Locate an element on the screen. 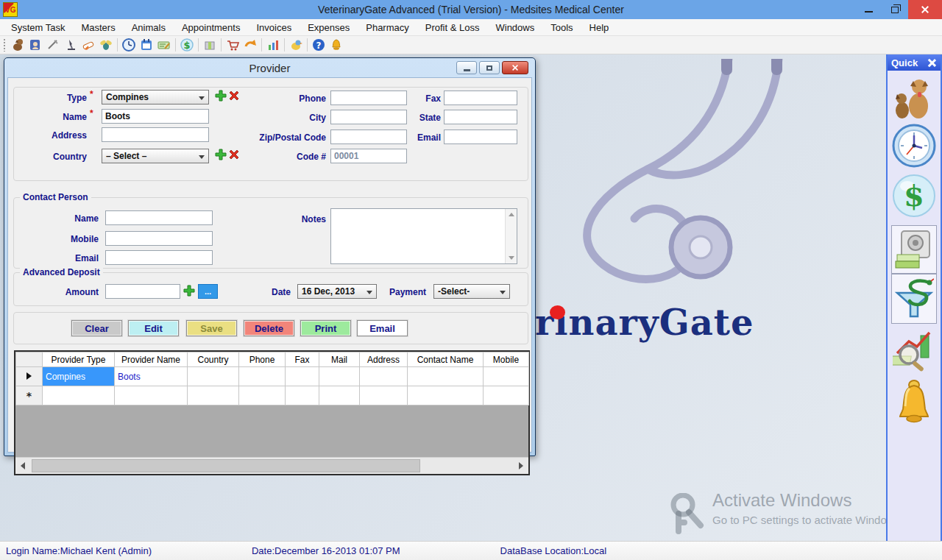 This screenshot has width=942, height=560. fax-input is located at coordinates (481, 98).